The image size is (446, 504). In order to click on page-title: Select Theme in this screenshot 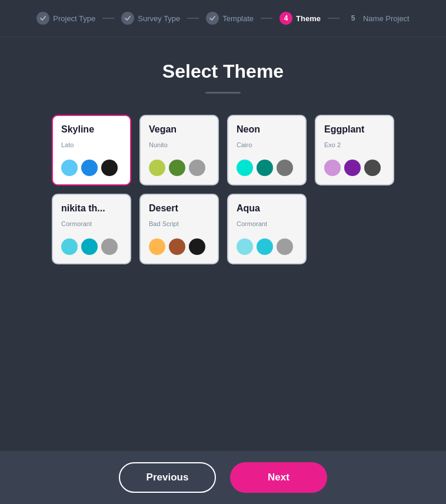, I will do `click(223, 72)`.